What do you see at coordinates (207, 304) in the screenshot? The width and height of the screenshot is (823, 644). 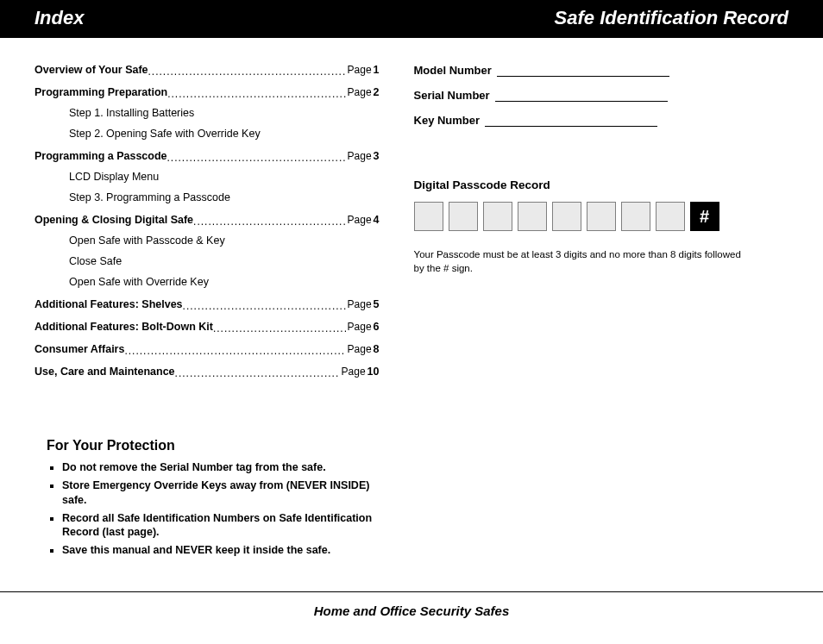 I see `index-row: Additional Features: Shelves Page 5` at bounding box center [207, 304].